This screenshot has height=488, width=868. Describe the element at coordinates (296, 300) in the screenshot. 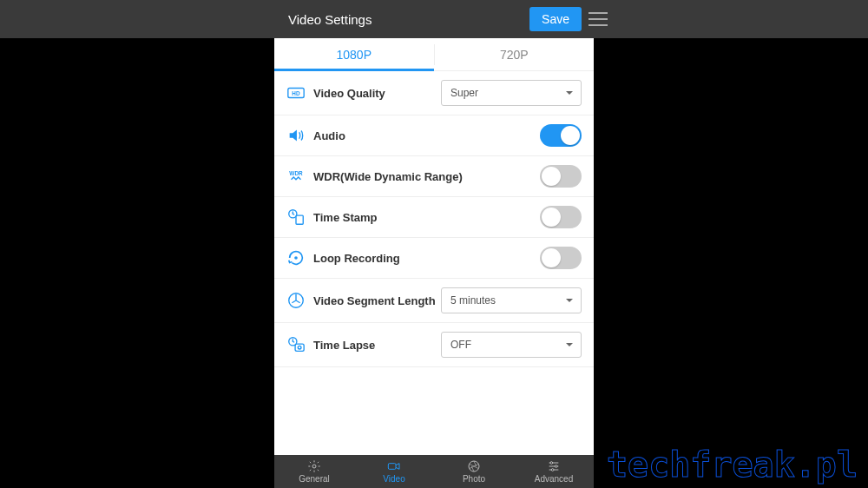

I see `segment-icon` at that location.